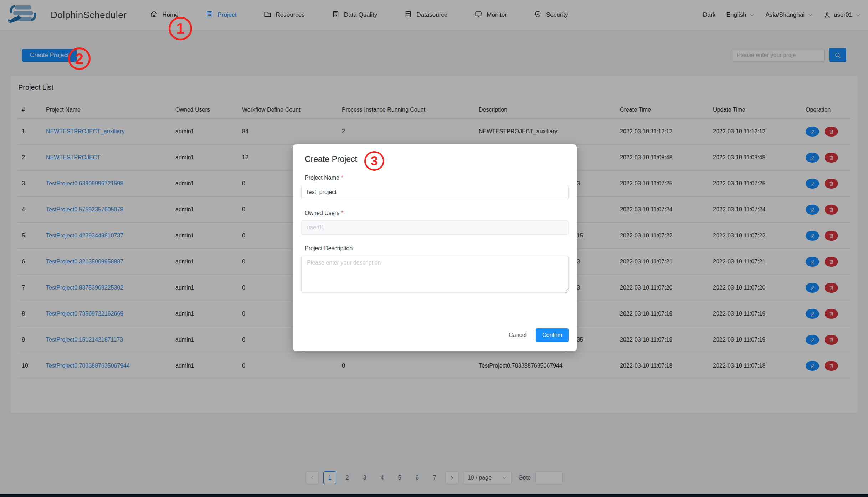 The height and width of the screenshot is (497, 868). Describe the element at coordinates (435, 159) in the screenshot. I see `modal-title: Create Project` at that location.